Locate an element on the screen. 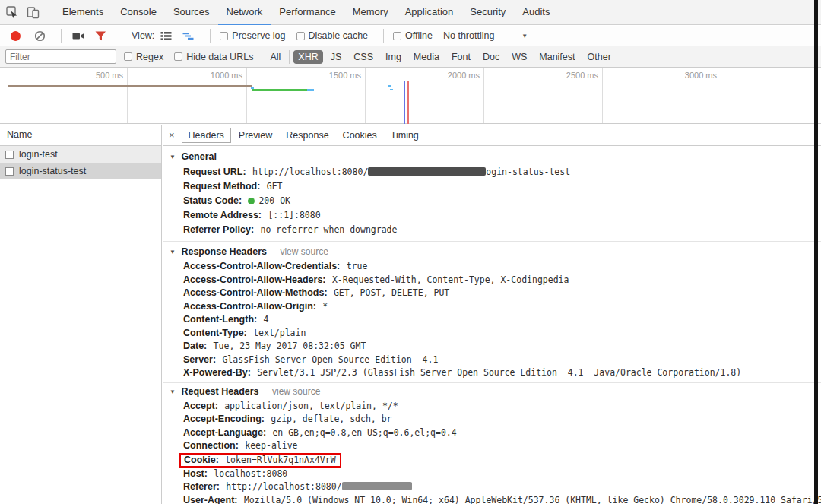 This screenshot has height=504, width=821. chevron-down-icon: ▼ is located at coordinates (525, 36).